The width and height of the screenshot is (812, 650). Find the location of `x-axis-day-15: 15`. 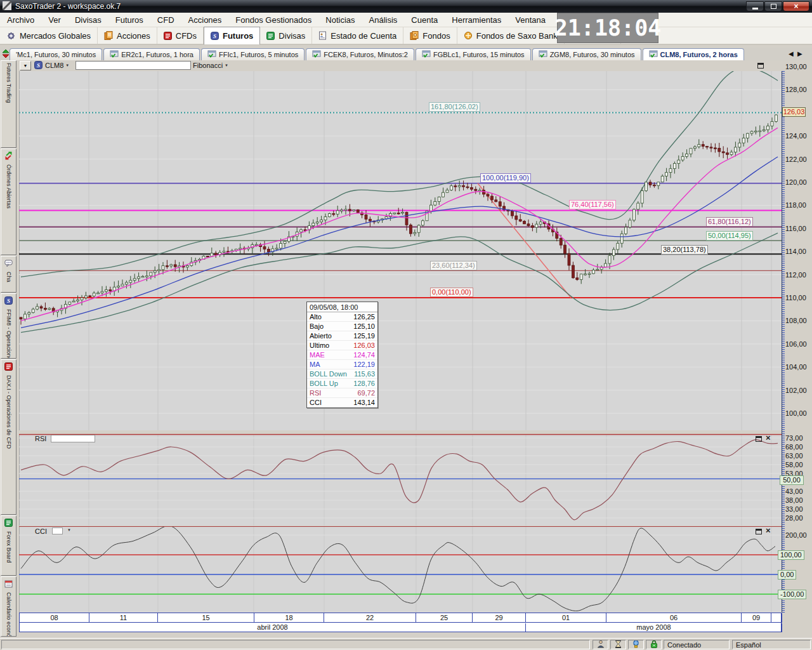

x-axis-day-15: 15 is located at coordinates (206, 618).